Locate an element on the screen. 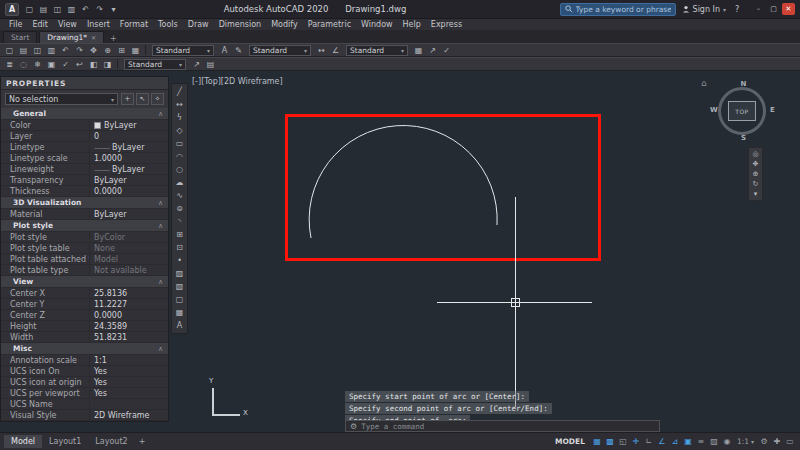 The height and width of the screenshot is (450, 800). new-file-icon: ▢ is located at coordinates (30, 9).